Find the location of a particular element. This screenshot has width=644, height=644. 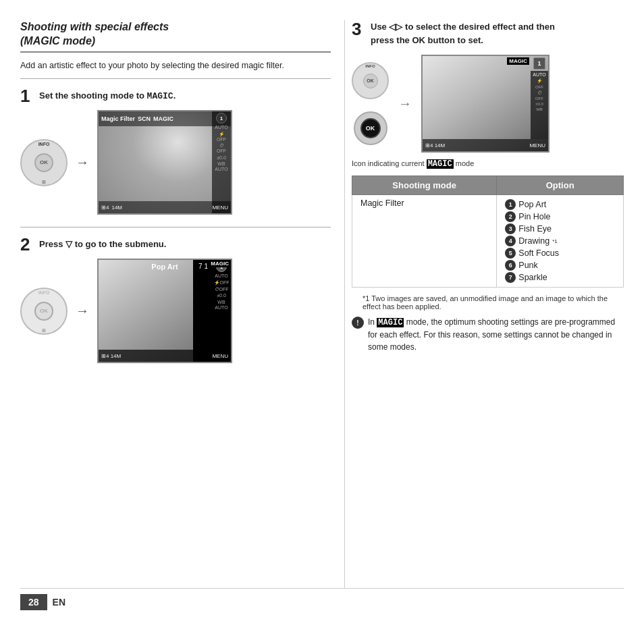

step3-bottom-bar: ⊞4 14M MENU is located at coordinates (485, 145).